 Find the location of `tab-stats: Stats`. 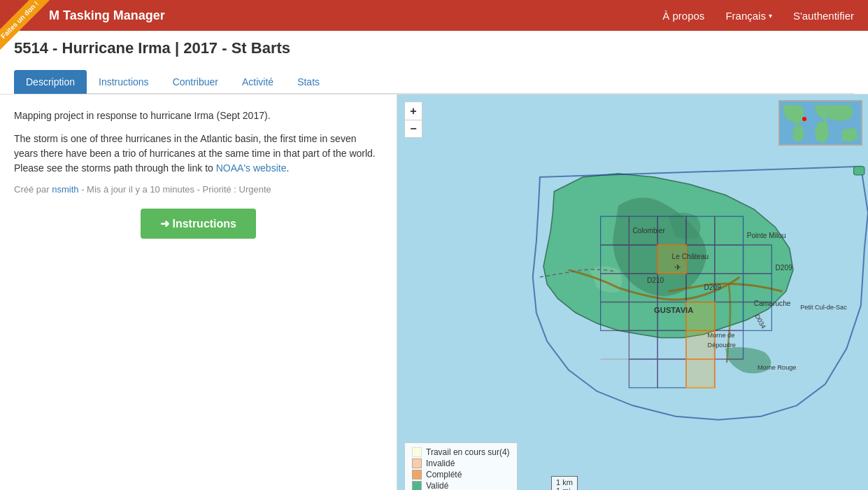

tab-stats: Stats is located at coordinates (308, 82).